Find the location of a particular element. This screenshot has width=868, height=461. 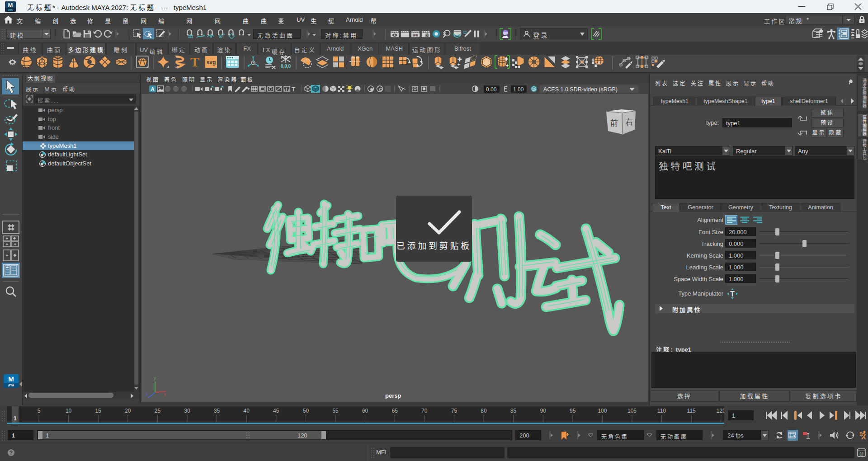

svg-text: x is located at coordinates (165, 394).